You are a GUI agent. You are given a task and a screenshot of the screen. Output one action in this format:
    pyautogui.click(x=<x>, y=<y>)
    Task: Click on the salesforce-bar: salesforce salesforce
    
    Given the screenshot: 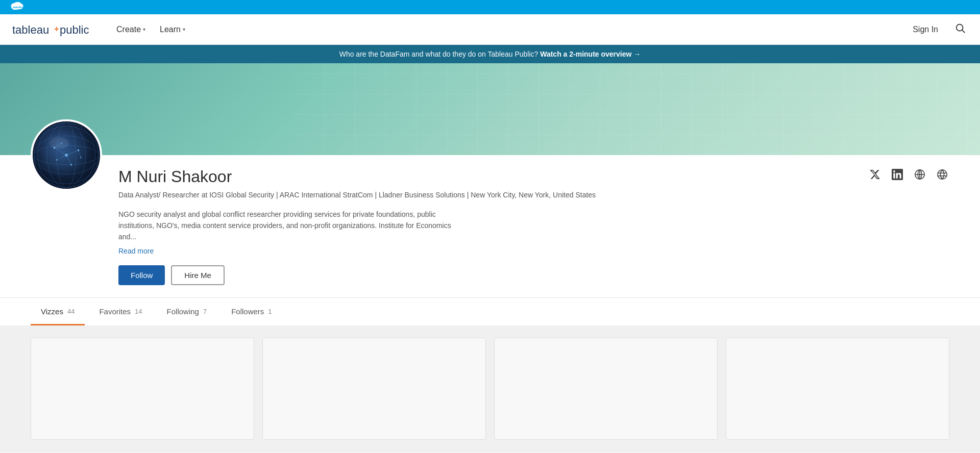 What is the action you would take?
    pyautogui.click(x=490, y=7)
    